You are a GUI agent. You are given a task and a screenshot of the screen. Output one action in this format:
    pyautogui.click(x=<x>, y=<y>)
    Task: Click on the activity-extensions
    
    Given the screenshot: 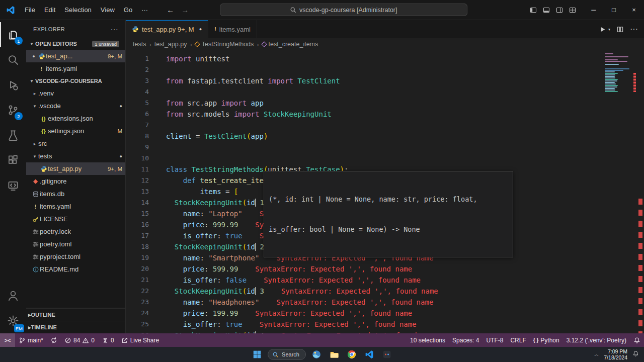 What is the action you would take?
    pyautogui.click(x=13, y=160)
    